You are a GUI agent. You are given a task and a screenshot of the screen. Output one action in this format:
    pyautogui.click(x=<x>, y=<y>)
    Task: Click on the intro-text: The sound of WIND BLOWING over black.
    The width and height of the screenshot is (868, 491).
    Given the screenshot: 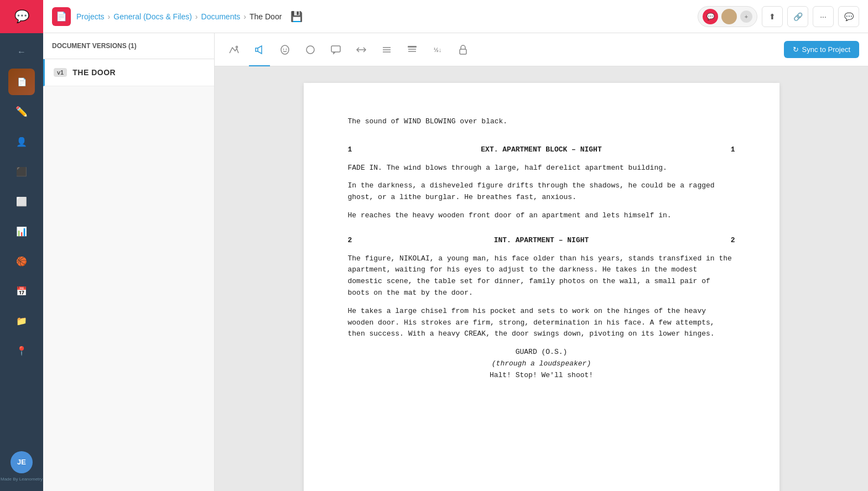 What is the action you would take?
    pyautogui.click(x=428, y=122)
    